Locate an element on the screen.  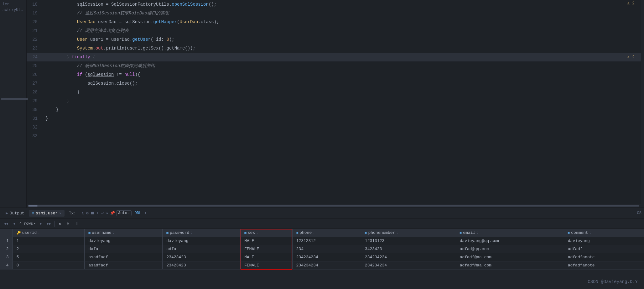
cell-sex-1: MALE is located at coordinates (266, 241).